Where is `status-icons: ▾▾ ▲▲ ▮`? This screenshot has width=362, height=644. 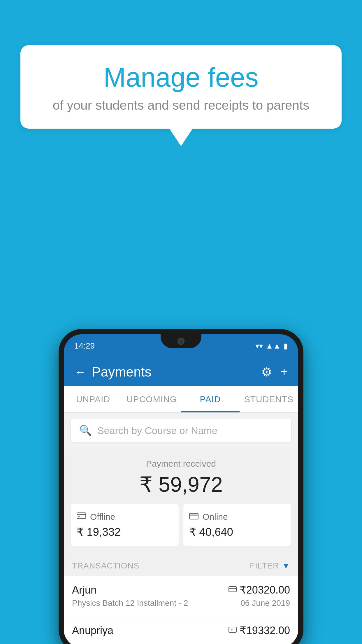
status-icons: ▾▾ ▲▲ ▮ is located at coordinates (272, 346).